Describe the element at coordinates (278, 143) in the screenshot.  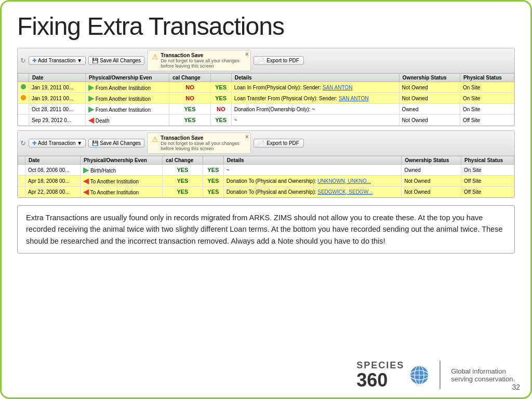
I see `export-pdf-button-2: 📄 Export to PDF` at that location.